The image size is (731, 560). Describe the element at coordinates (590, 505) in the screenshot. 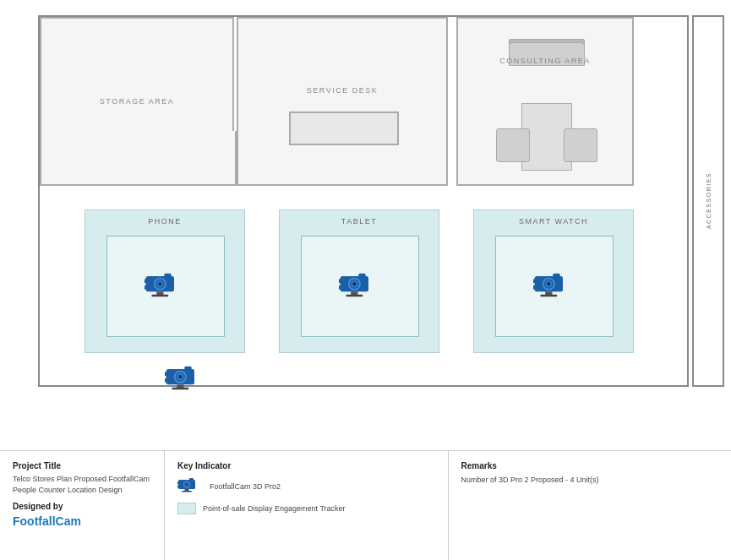

I see `remarks-panel: Remarks Number of 3D Pro 2 Proposed - 4 …` at that location.